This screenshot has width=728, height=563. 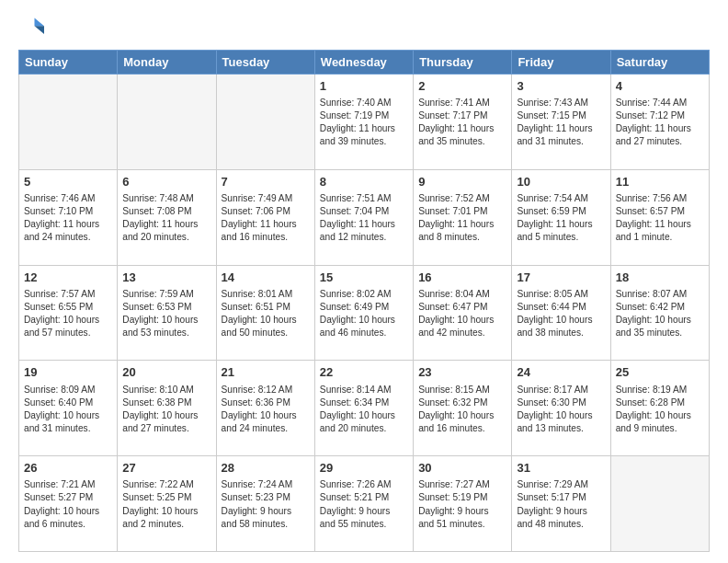 What do you see at coordinates (660, 217) in the screenshot?
I see `calendar-cell: 11Sunrise: 7:56 AMSunset: 6:57 PMDayligh…` at bounding box center [660, 217].